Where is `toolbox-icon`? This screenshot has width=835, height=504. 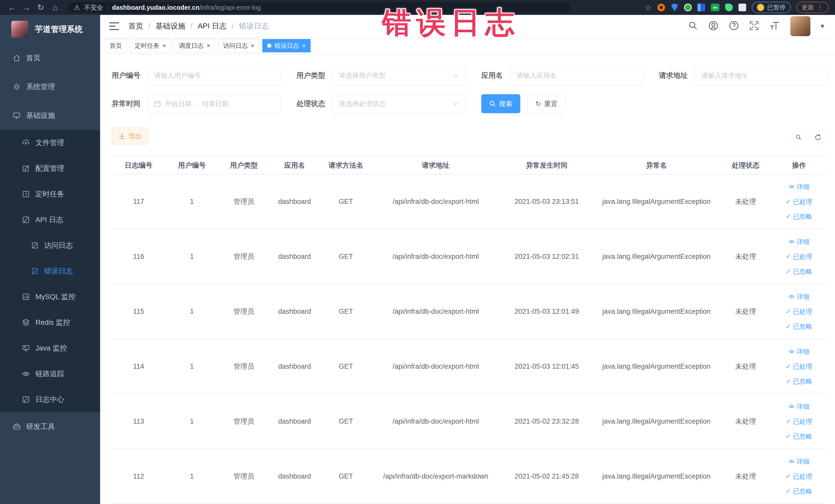 toolbox-icon is located at coordinates (17, 427).